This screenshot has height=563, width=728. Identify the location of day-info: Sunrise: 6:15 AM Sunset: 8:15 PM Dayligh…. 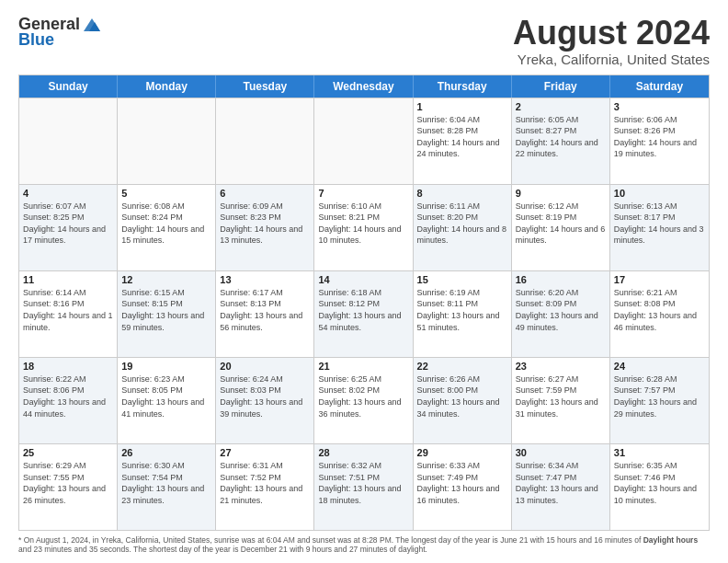
(166, 310).